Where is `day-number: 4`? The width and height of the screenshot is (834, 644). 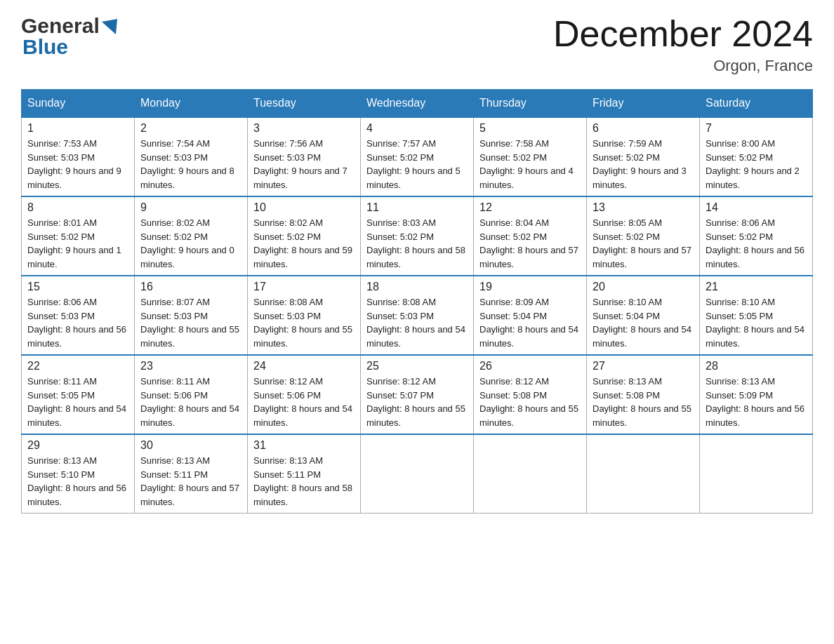
day-number: 4 is located at coordinates (417, 128).